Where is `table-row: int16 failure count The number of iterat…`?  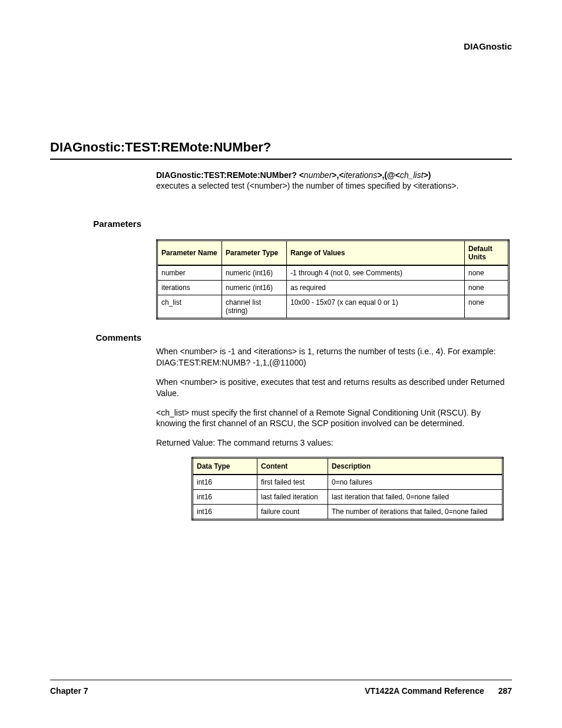
table-row: int16 failure count The number of iterat… is located at coordinates (348, 512).